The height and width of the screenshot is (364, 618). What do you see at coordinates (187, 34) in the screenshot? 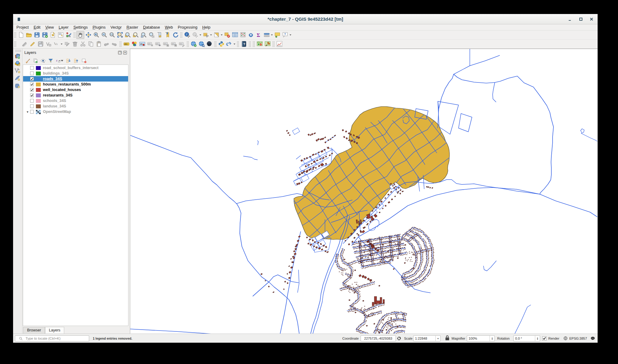
I see `svg-text: i` at bounding box center [187, 34].